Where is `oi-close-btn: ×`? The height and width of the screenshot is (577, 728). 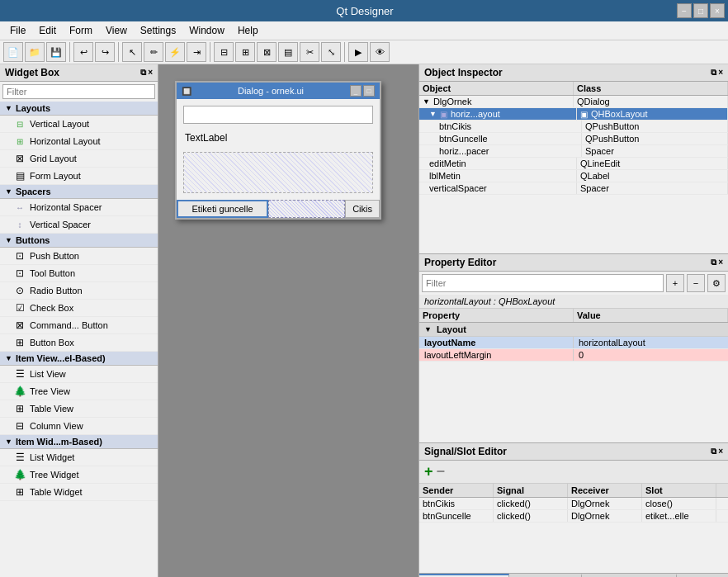
oi-close-btn: × is located at coordinates (721, 73).